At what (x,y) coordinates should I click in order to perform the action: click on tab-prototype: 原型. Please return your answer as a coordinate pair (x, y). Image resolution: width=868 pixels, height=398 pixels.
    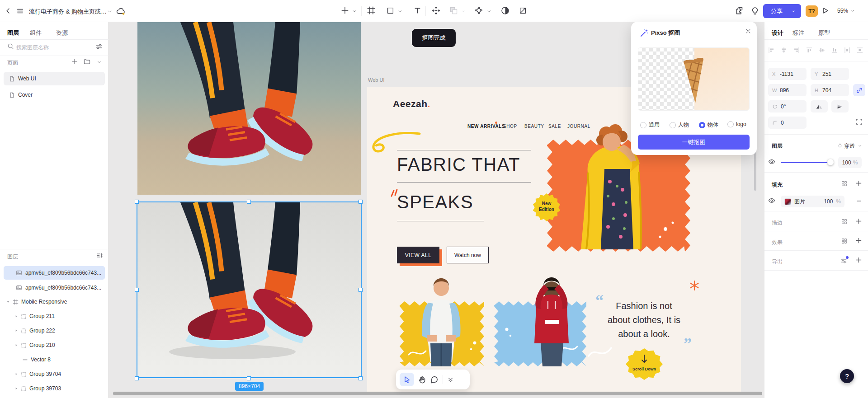
    Looking at the image, I should click on (824, 33).